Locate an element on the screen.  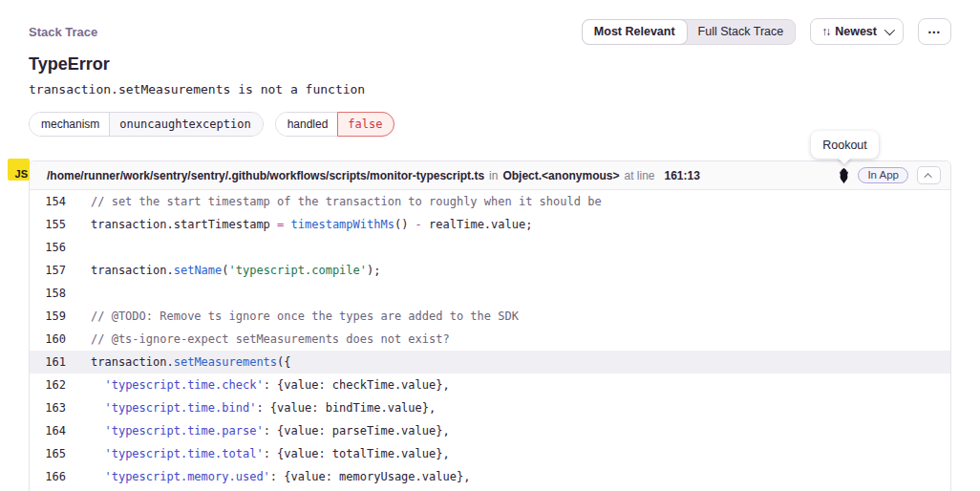
frame-line-column: 161:13 is located at coordinates (682, 176).